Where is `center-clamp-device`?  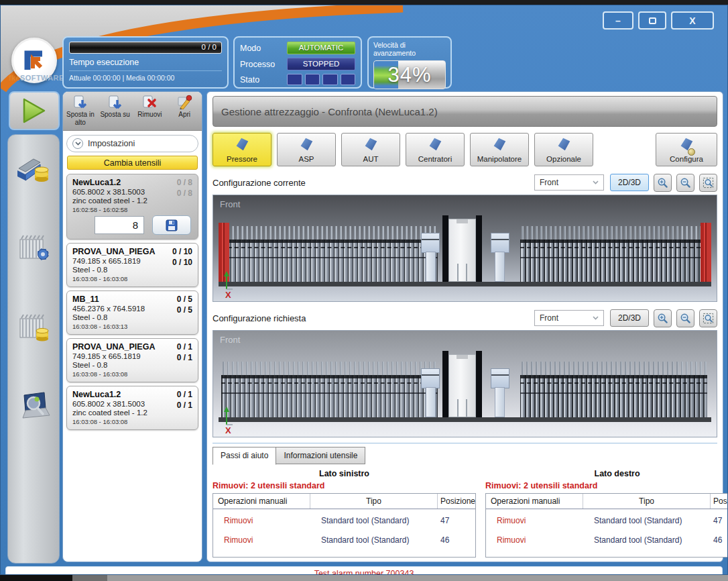 center-clamp-device is located at coordinates (465, 248).